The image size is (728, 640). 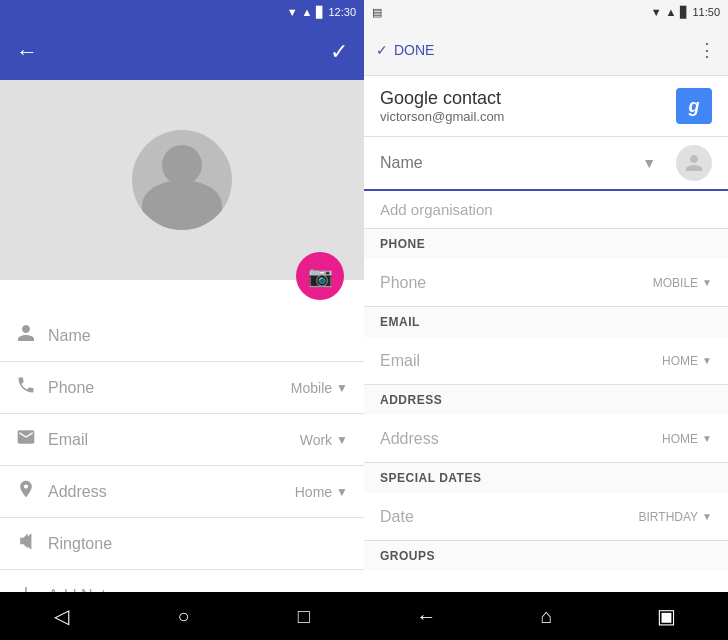 I want to click on back-button: ←, so click(x=27, y=52).